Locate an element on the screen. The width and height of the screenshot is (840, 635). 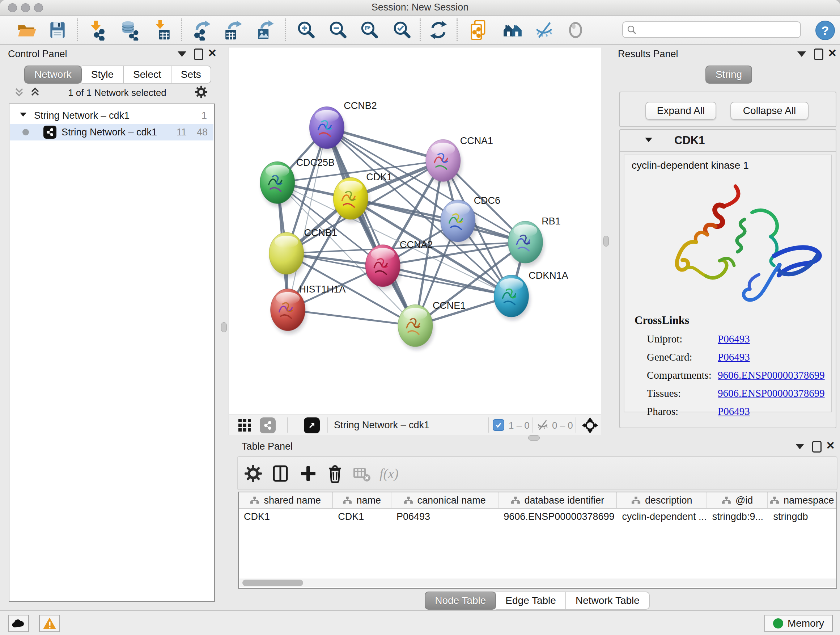
network-collection-row: String Network – cdk1 1 is located at coordinates (112, 116).